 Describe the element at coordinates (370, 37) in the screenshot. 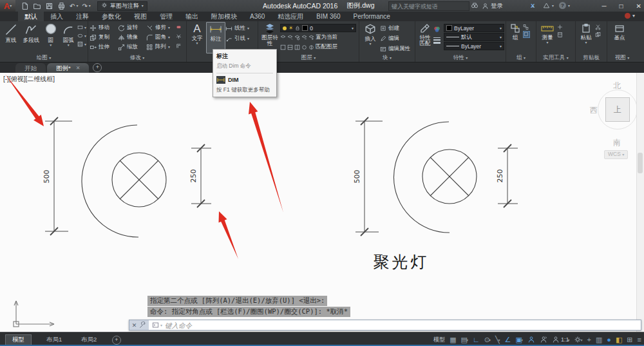

I see `insert-block-button: 插入▾` at that location.